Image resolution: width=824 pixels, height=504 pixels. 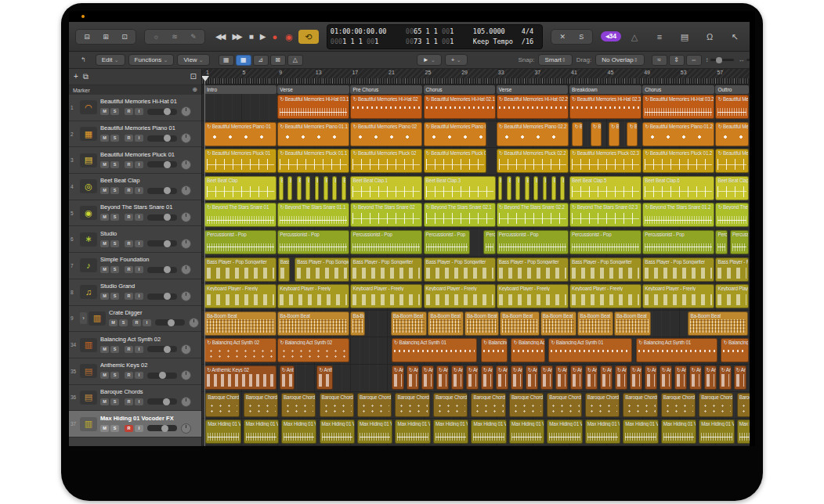 What do you see at coordinates (439, 41) in the screenshot?
I see `lcd-cell: 0073 1 1 001` at bounding box center [439, 41].